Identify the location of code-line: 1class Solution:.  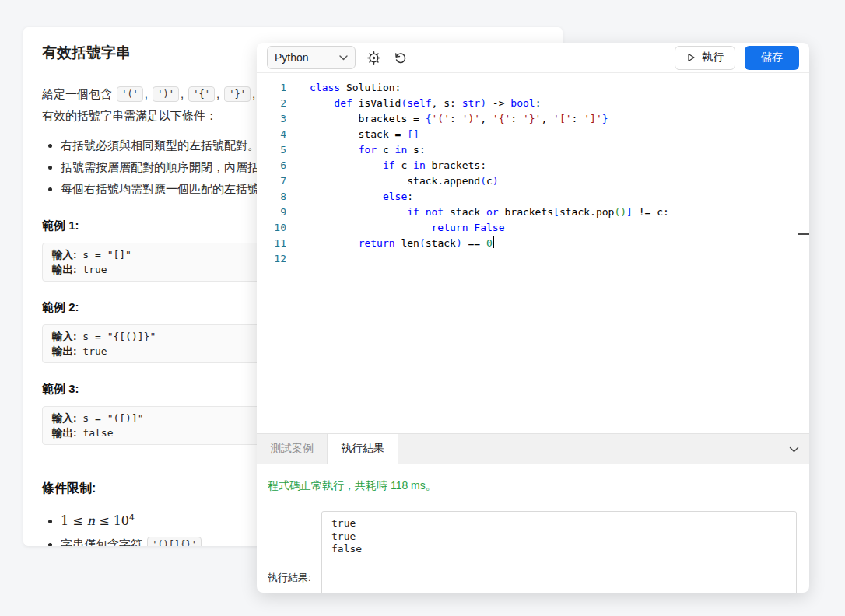
(533, 88).